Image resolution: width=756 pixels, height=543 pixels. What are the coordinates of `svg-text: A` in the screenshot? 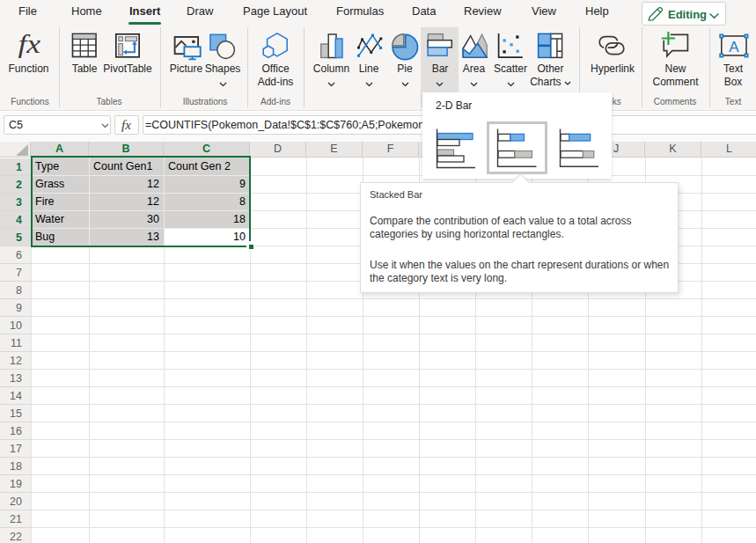 It's located at (734, 48).